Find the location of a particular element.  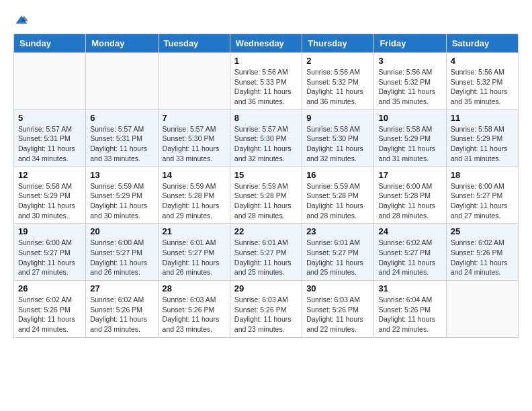

day-number: 11 is located at coordinates (482, 118).